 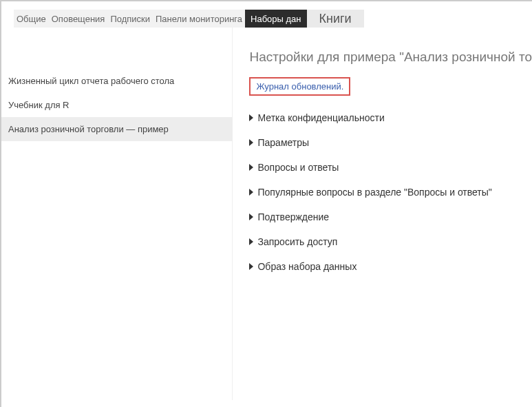 I want to click on section-sensitivity-label: Метка конфиденциальности, so click(x=391, y=118).